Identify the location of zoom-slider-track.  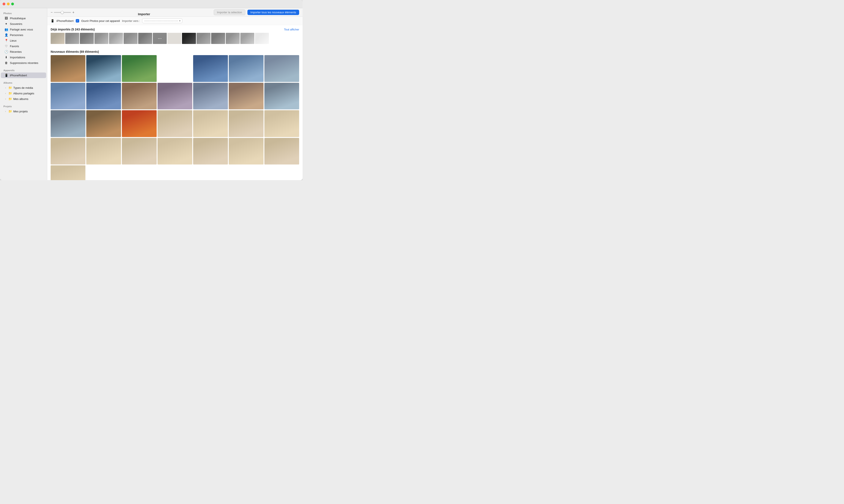
(63, 12).